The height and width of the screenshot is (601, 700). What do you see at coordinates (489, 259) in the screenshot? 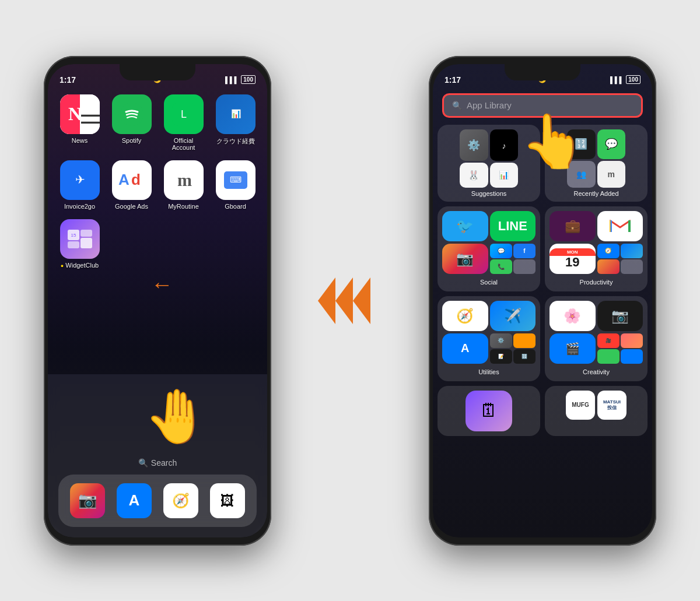
I see `social-icons-bottom: 📷 💬 f 📞` at bounding box center [489, 259].